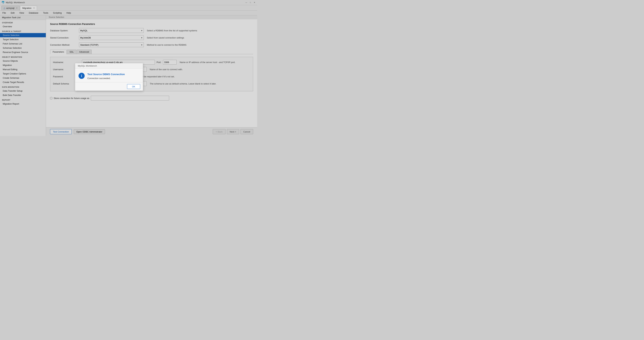 This screenshot has height=340, width=644. I want to click on dialog-box: MySQL Workbench i Test Source DBMS Conne…, so click(109, 77).